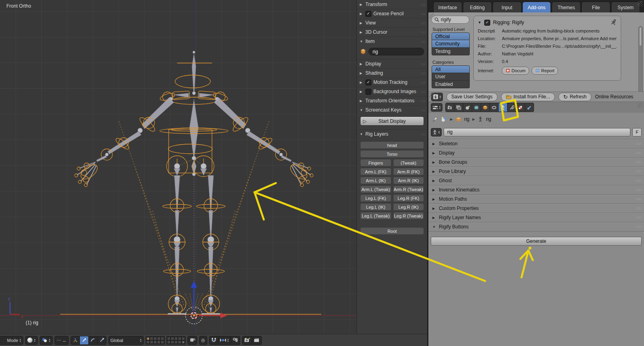 This screenshot has height=346, width=644. I want to click on layer-button-leg-r-ik: Leg.R (IK), so click(409, 207).